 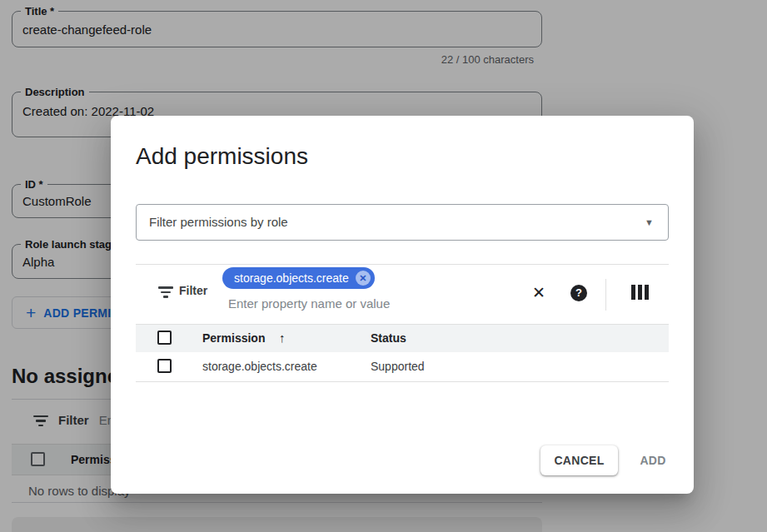 What do you see at coordinates (282, 338) in the screenshot?
I see `sort-ascending-icon: ↑` at bounding box center [282, 338].